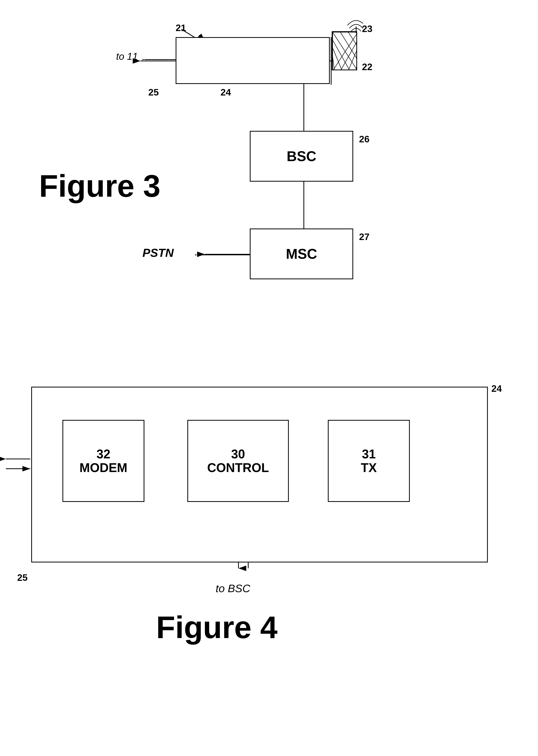 The width and height of the screenshot is (538, 756). I want to click on figure3-title: Figure 3, so click(100, 186).